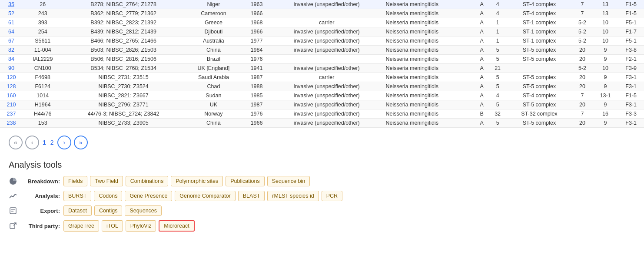 This screenshot has height=255, width=644. Describe the element at coordinates (32, 142) in the screenshot. I see `prev-page-button: ‹` at that location.